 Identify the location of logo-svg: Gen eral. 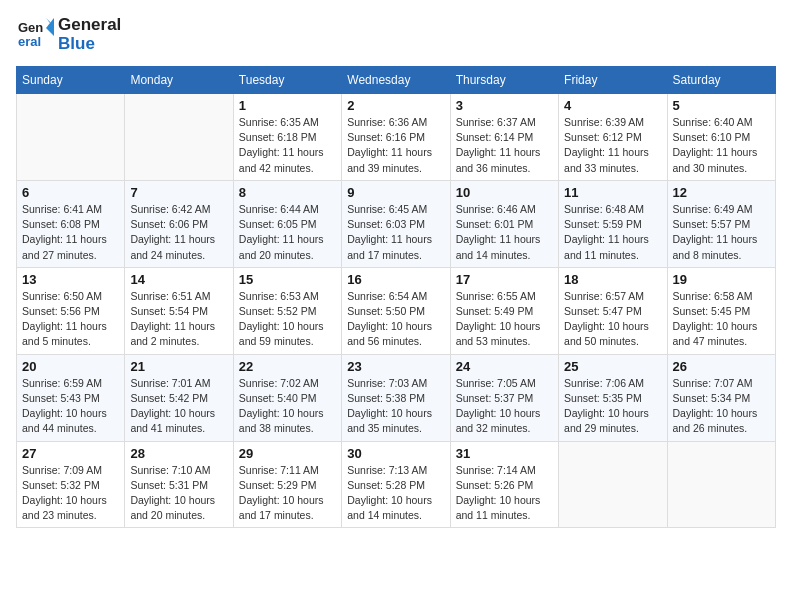
(35, 35).